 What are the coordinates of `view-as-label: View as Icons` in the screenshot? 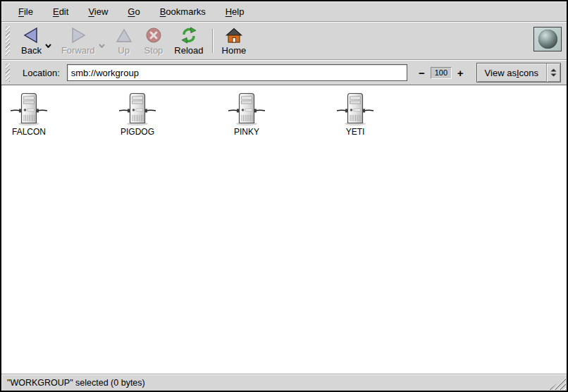 It's located at (512, 73).